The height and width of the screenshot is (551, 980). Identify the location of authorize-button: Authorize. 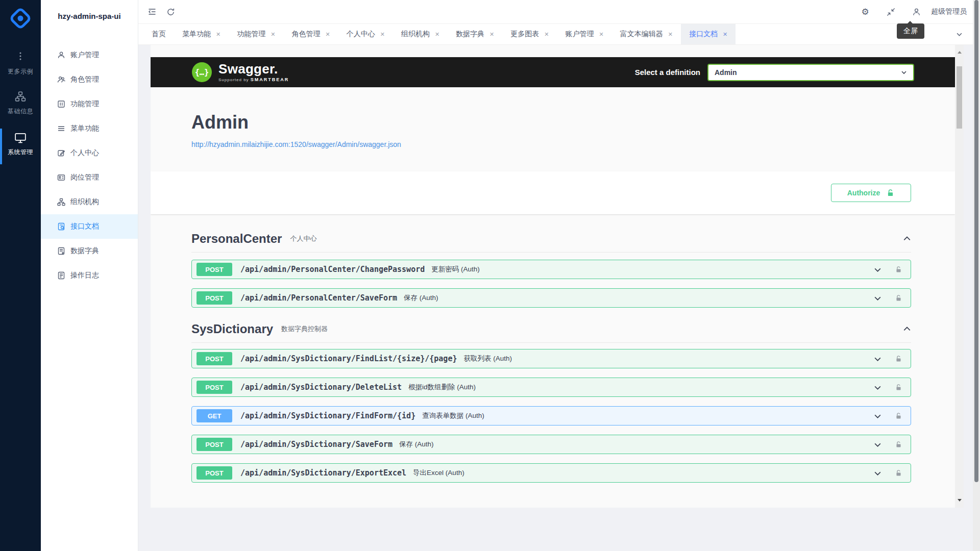
(871, 193).